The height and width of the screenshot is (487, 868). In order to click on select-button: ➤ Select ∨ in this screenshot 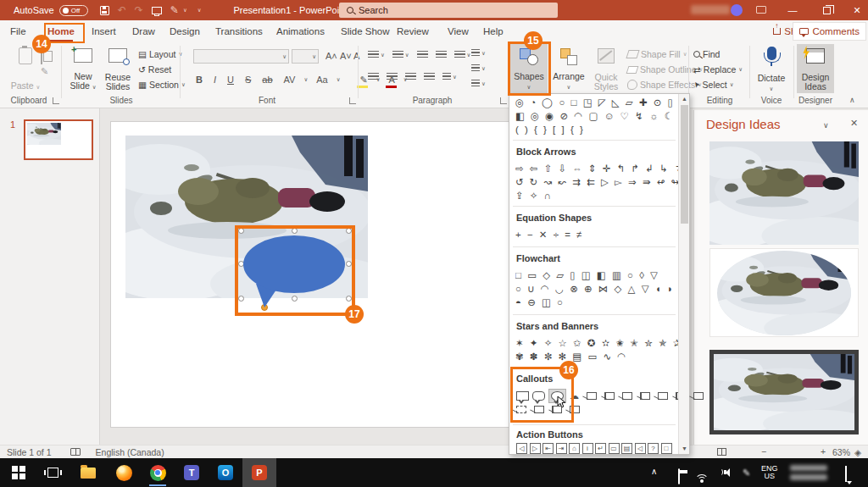, I will do `click(714, 85)`.